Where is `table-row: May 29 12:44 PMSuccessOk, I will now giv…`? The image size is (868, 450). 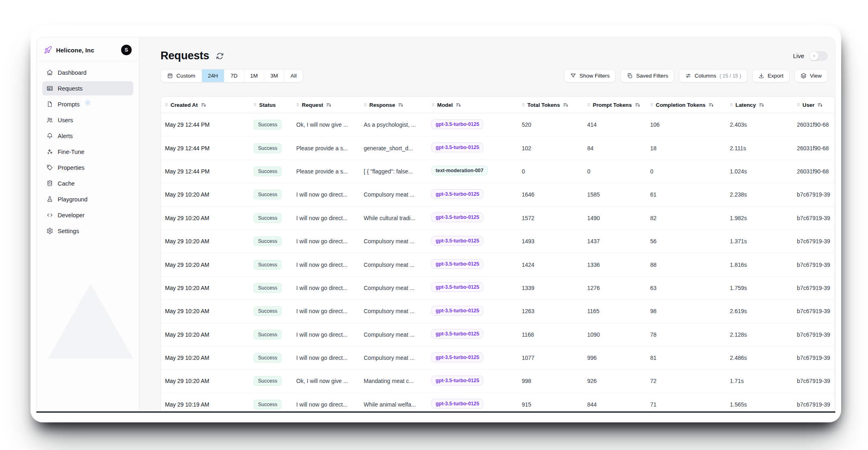
table-row: May 29 12:44 PMSuccessOk, I will now giv… is located at coordinates (498, 125).